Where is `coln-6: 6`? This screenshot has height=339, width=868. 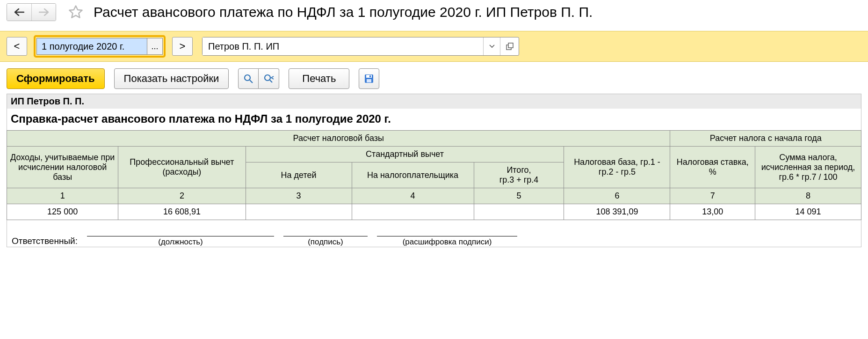
coln-6: 6 is located at coordinates (617, 196).